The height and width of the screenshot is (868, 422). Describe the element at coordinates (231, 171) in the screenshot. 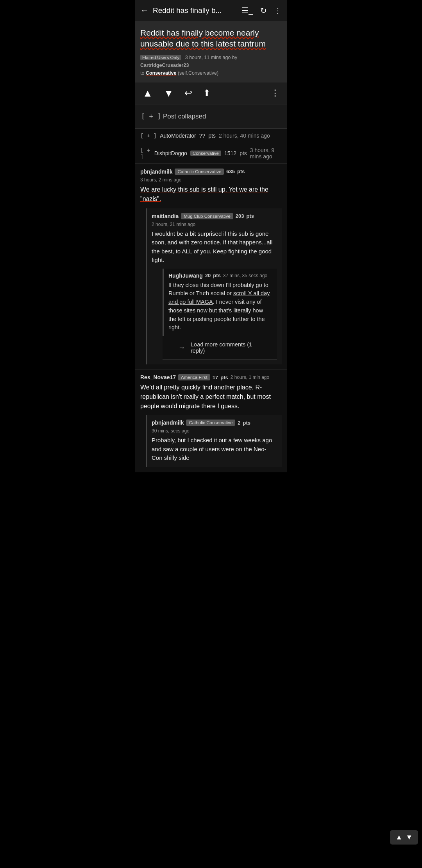

I see `comment-pts-main: 635` at that location.